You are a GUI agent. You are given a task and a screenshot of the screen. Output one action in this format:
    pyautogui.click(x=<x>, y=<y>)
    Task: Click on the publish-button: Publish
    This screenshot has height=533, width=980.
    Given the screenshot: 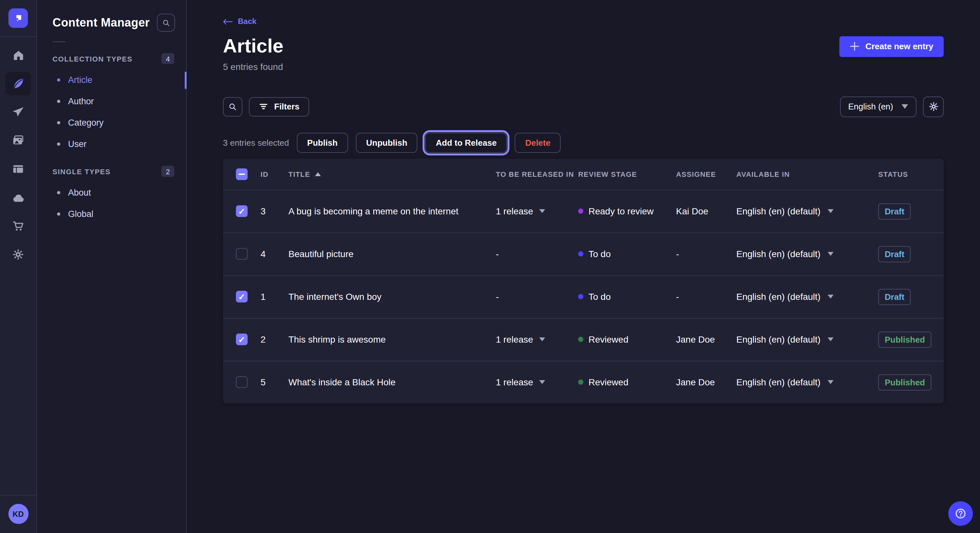 What is the action you would take?
    pyautogui.click(x=323, y=142)
    